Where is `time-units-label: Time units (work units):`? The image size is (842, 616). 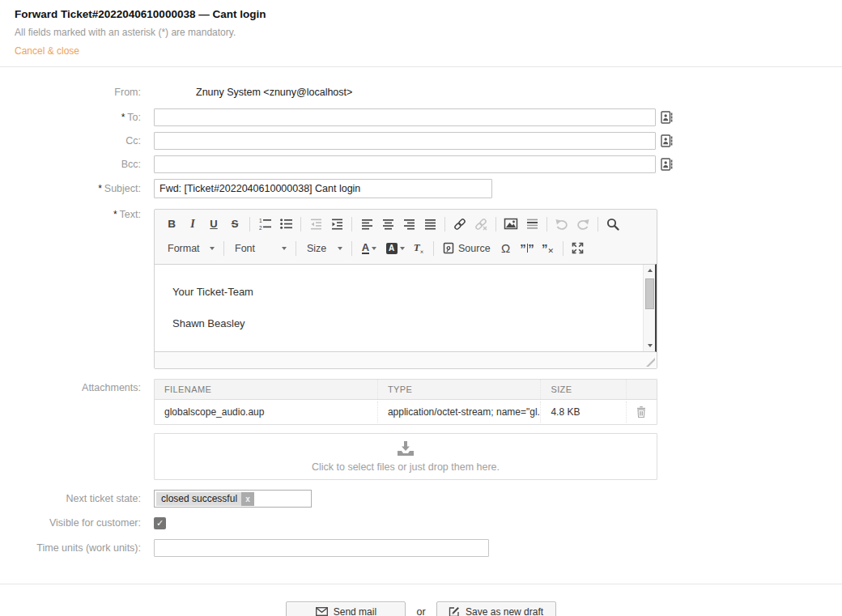
time-units-label: Time units (work units): is located at coordinates (77, 548).